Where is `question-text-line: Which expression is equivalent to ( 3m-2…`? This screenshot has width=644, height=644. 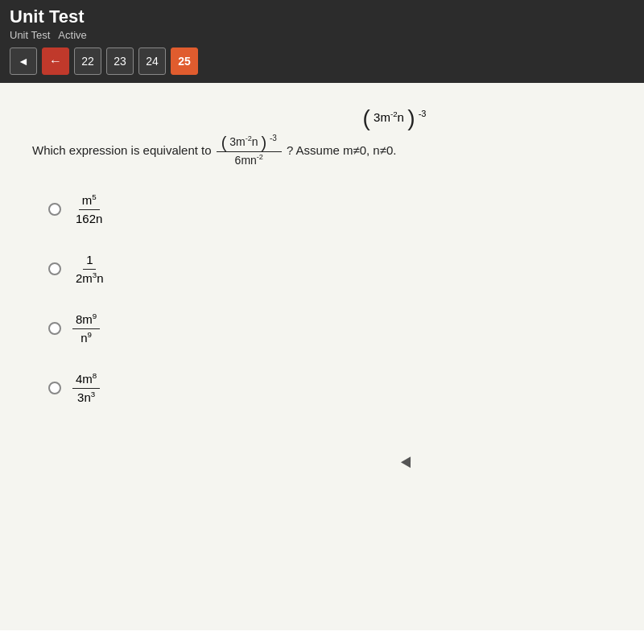
question-text-line: Which expression is equivalent to ( 3m-2… is located at coordinates (322, 150).